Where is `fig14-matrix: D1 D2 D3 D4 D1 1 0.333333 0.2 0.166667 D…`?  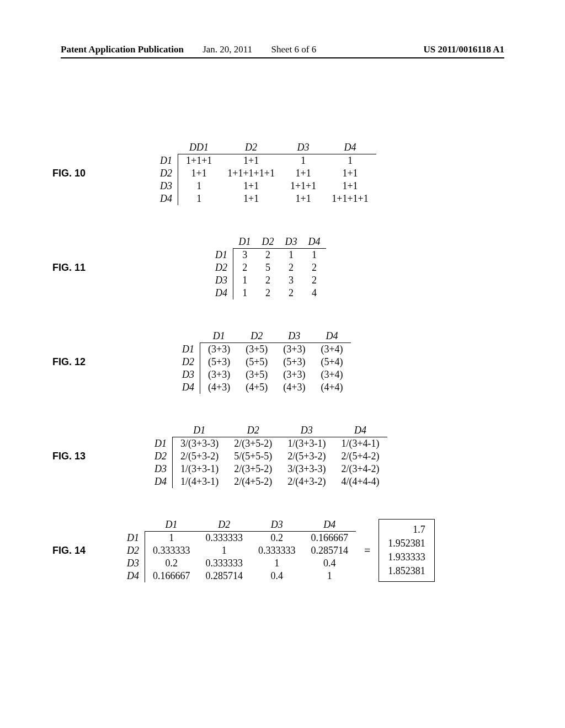 fig14-matrix: D1 D2 D3 D4 D1 1 0.333333 0.2 0.166667 D… is located at coordinates (238, 550).